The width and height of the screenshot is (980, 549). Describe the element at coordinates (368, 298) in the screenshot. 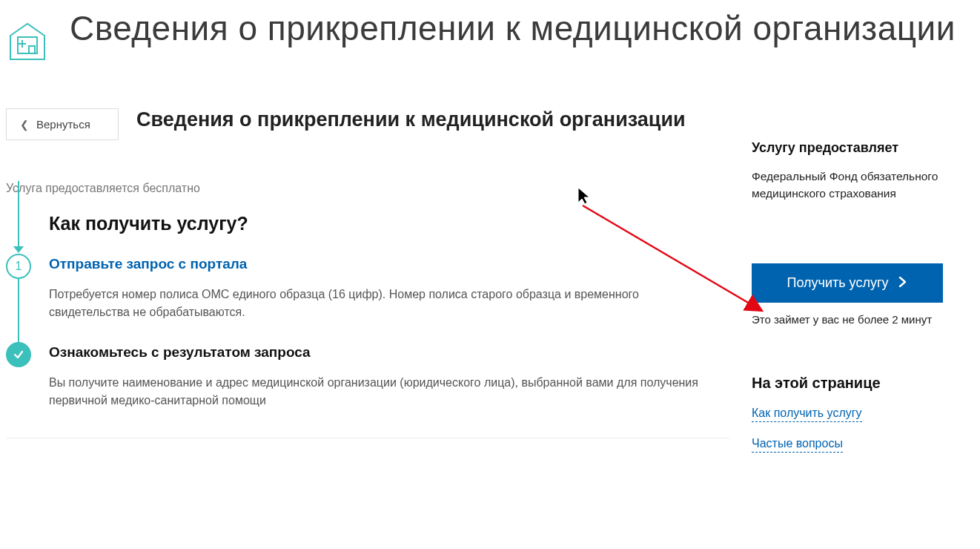

I see `howto-step: 1 Отправьте запрос с портала Потребуется…` at that location.